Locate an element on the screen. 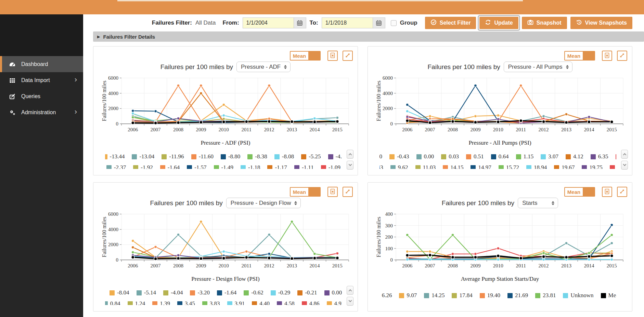 This screenshot has width=644, height=317. legend-item: 14.25 is located at coordinates (434, 295).